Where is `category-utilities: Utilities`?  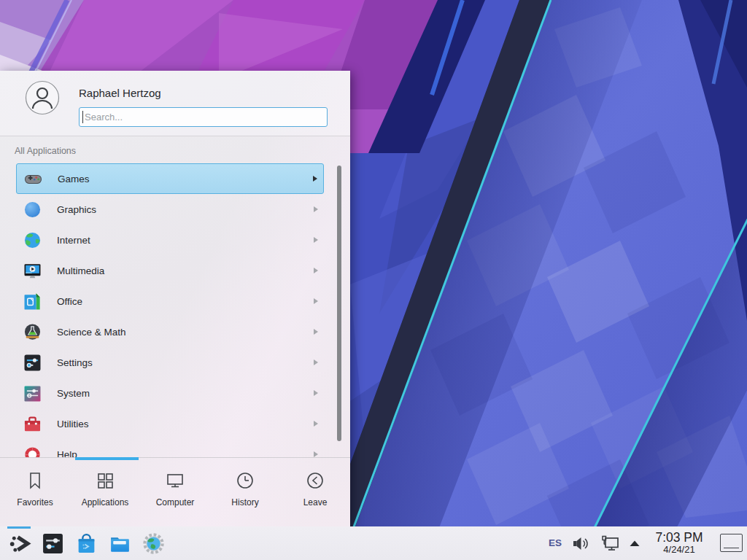
category-utilities: Utilities is located at coordinates (170, 424).